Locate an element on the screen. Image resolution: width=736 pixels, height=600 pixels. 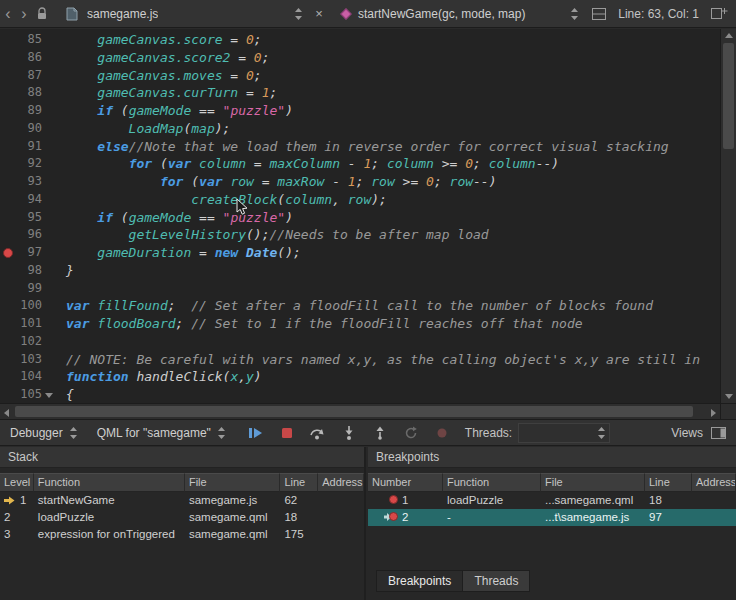
gutter: 105 is located at coordinates (27, 394).